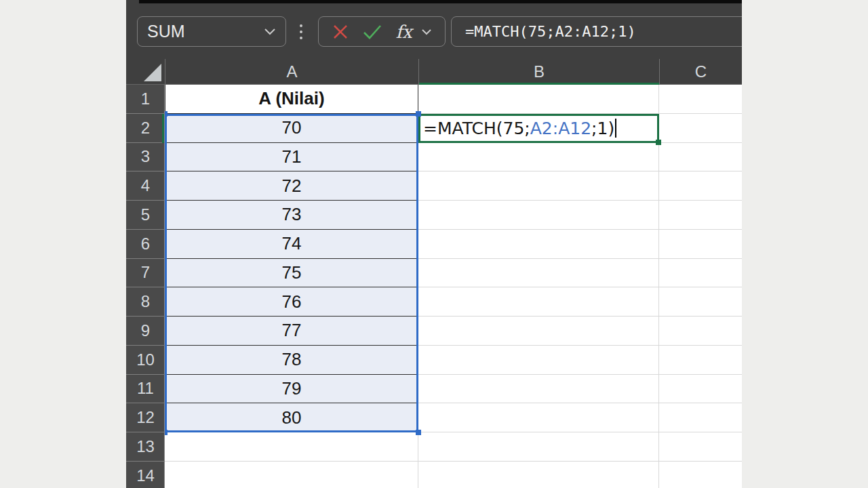 The width and height of the screenshot is (868, 488). I want to click on cell-b2-editing: =MATCH(75;A2:A12;1), so click(538, 129).